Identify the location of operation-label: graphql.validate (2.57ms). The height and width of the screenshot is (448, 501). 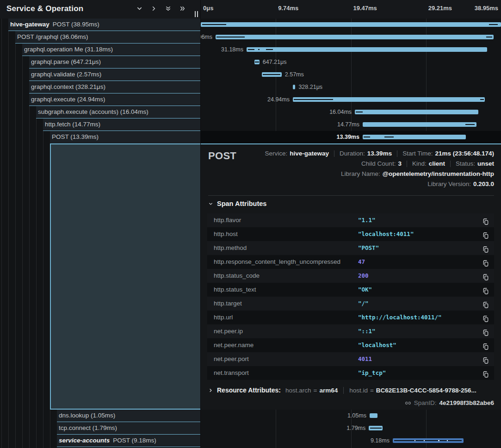
(66, 74).